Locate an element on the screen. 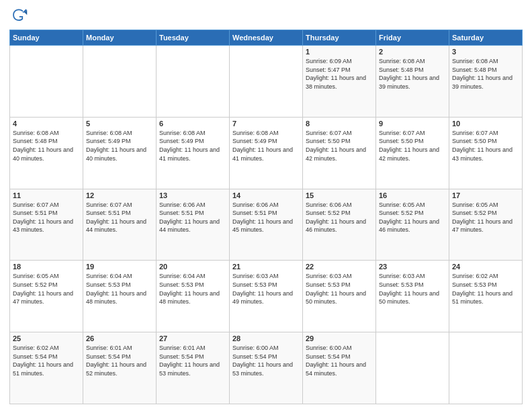 This screenshot has width=532, height=411. day-number: 3 is located at coordinates (486, 52).